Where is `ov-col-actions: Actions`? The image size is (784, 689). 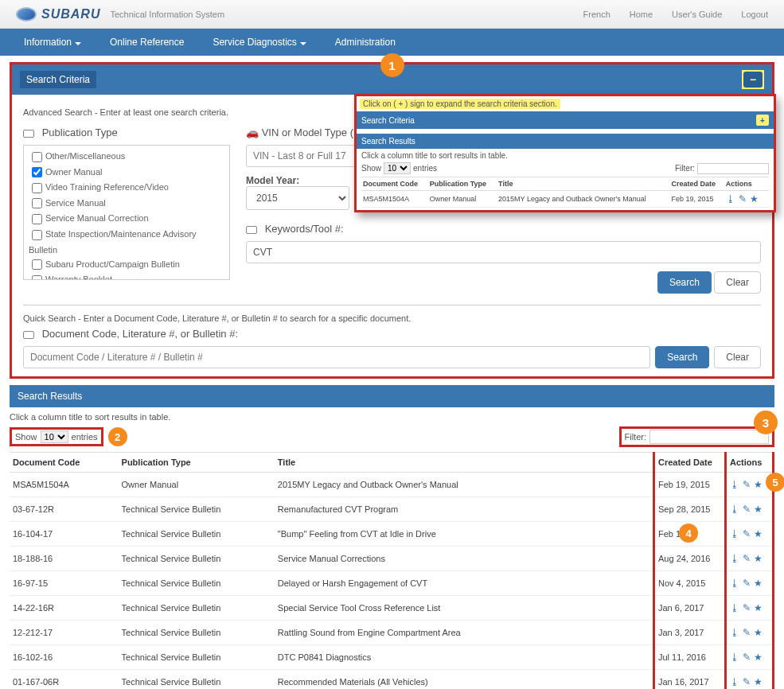
ov-col-actions: Actions is located at coordinates (747, 185).